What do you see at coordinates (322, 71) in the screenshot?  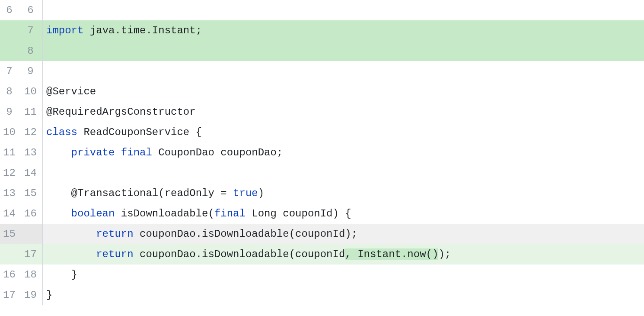 I see `diff-line: 7 9` at bounding box center [322, 71].